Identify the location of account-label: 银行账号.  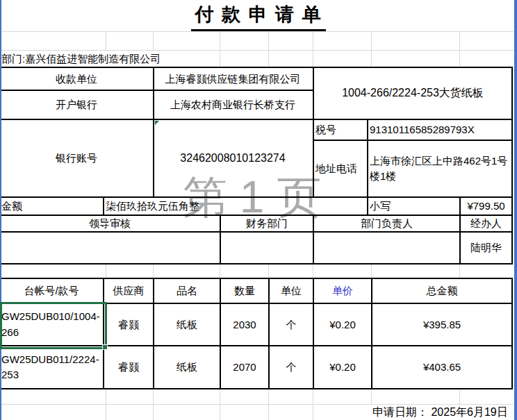
(76, 158).